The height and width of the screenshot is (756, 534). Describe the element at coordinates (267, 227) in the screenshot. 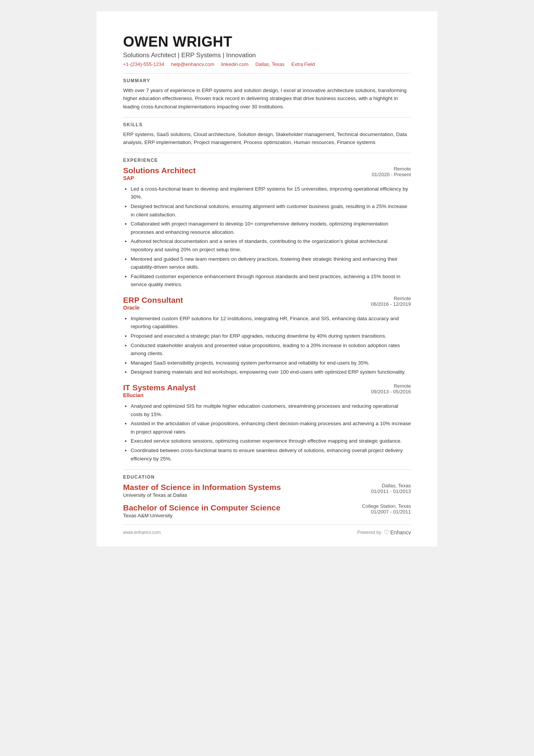

I see `job-1: Solutions Architect SAP Remote 01/2020 -…` at that location.